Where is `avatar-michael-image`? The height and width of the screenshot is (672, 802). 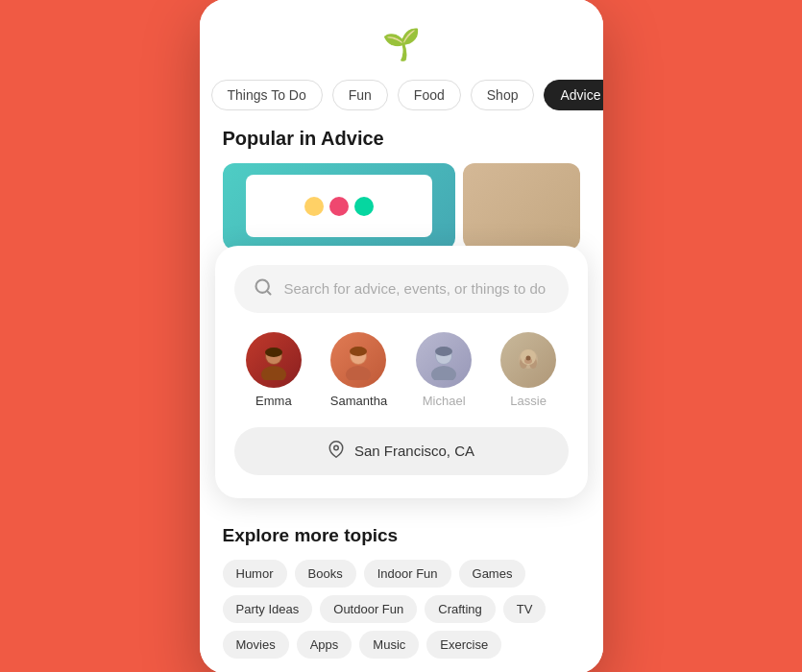
avatar-michael-image is located at coordinates (444, 360).